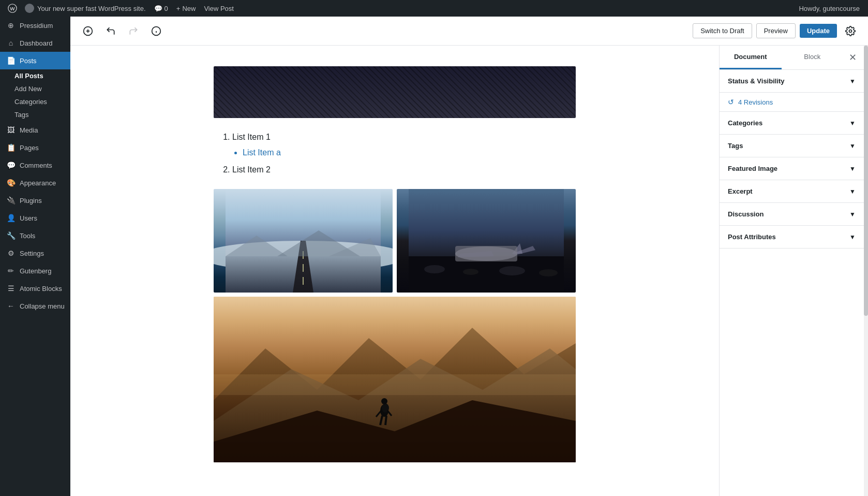 This screenshot has height=496, width=868. Describe the element at coordinates (818, 31) in the screenshot. I see `update-button: Update` at that location.